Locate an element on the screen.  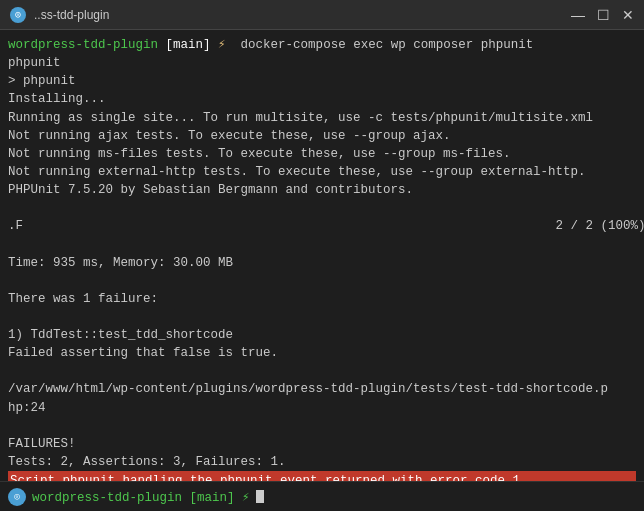
close-button: ✕ is located at coordinates (628, 15).